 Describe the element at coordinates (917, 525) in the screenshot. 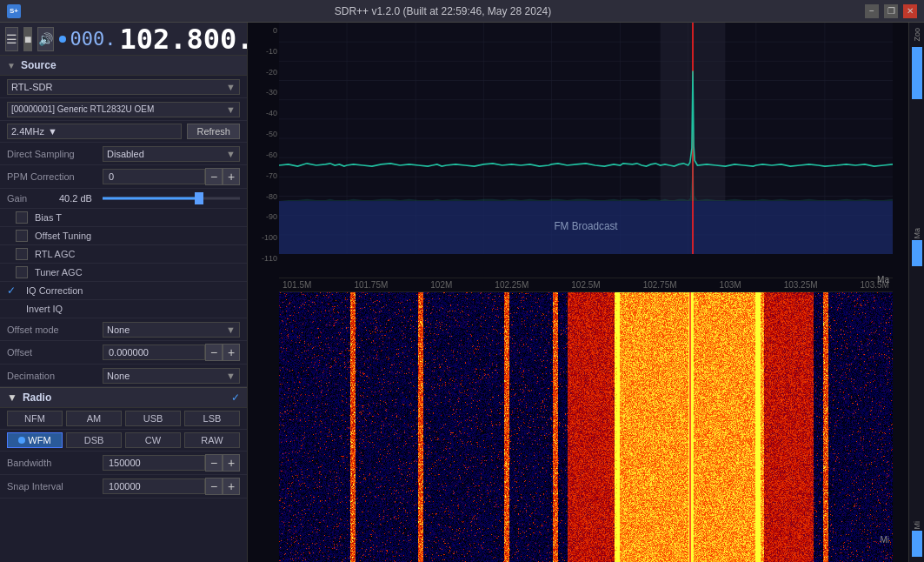

I see `min-side-text: Mi` at that location.